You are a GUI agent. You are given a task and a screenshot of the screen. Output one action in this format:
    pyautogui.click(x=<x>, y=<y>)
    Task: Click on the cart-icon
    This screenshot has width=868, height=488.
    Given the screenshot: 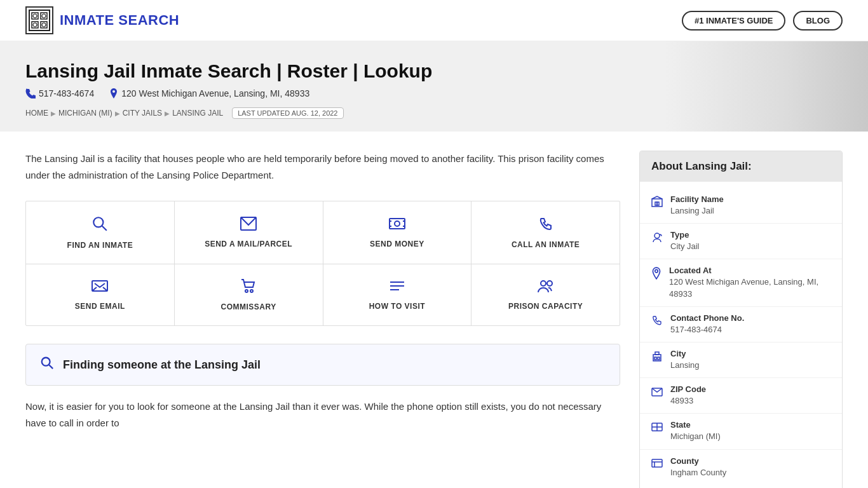 What is the action you would take?
    pyautogui.click(x=248, y=288)
    